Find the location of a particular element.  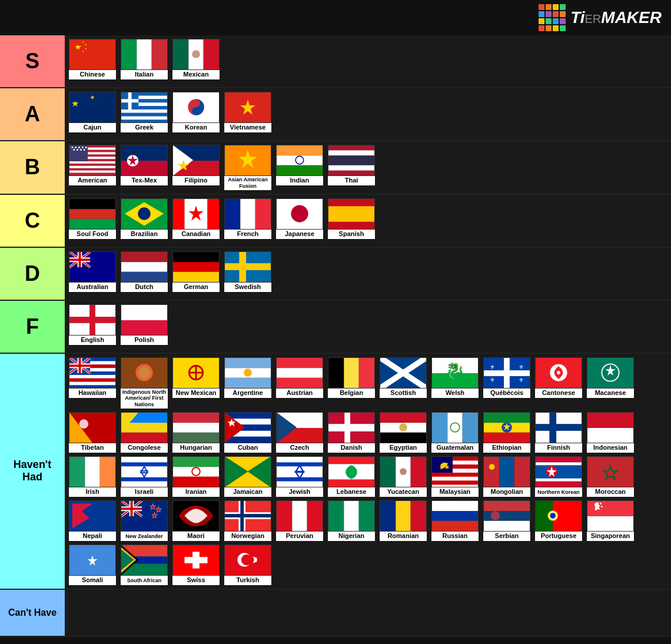

food-label-irish: Irish is located at coordinates (92, 492).